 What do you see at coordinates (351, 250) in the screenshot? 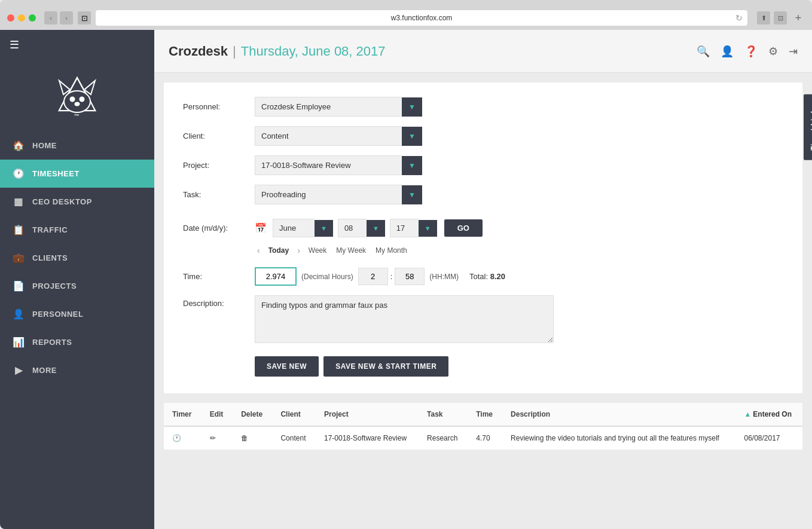
I see `my-week-button: My Week` at bounding box center [351, 250].